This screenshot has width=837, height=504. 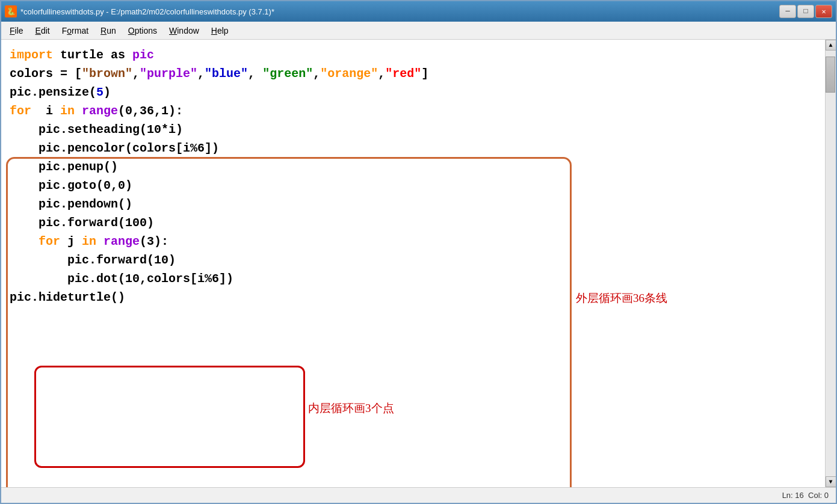 What do you see at coordinates (413, 223) in the screenshot?
I see `code-line-10: pic.forward(100)` at bounding box center [413, 223].